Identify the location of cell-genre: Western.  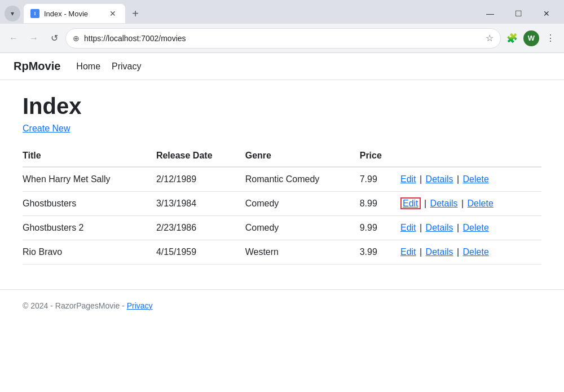
(302, 253).